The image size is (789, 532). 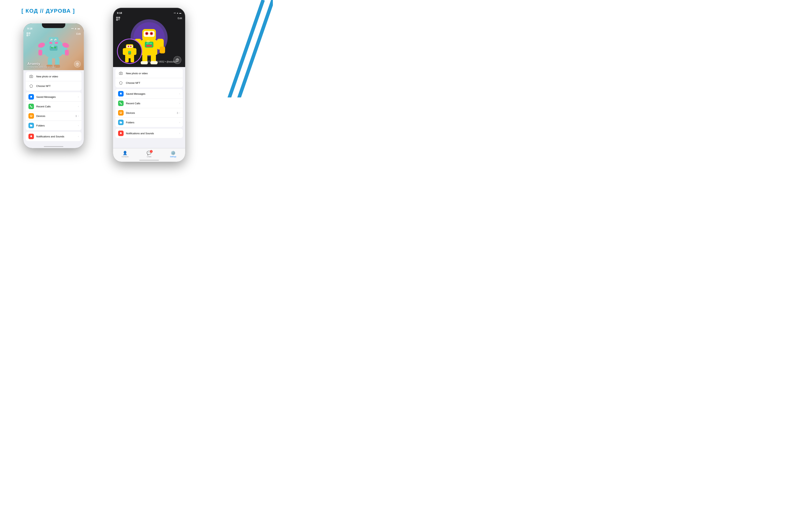 What do you see at coordinates (77, 64) in the screenshot?
I see `ton-icon-left` at bounding box center [77, 64].